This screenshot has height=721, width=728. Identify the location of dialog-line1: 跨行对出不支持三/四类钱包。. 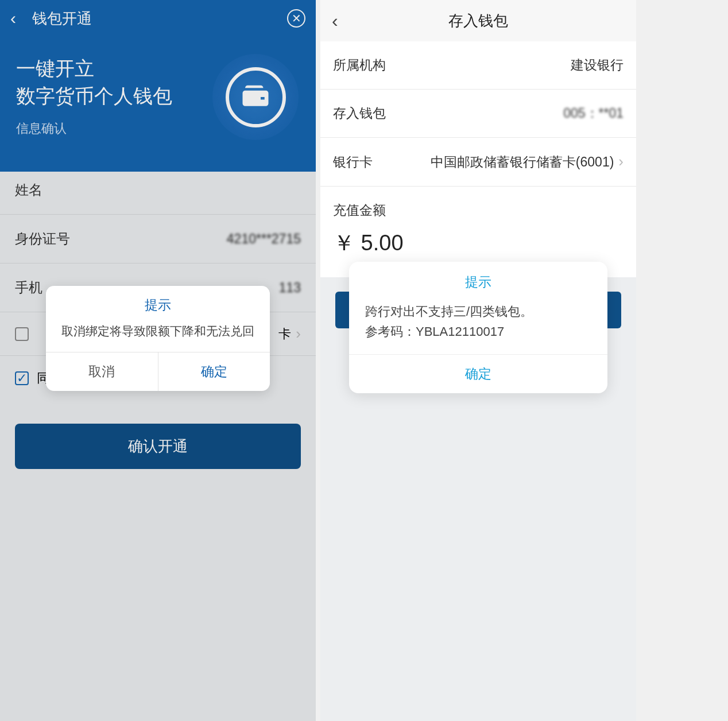
(478, 311).